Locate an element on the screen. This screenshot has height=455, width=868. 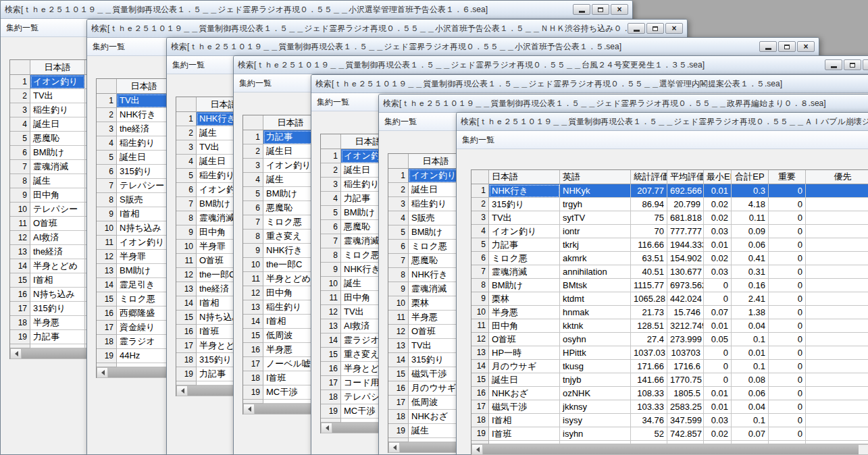
row-number-cell: 18 is located at coordinates (107, 342).